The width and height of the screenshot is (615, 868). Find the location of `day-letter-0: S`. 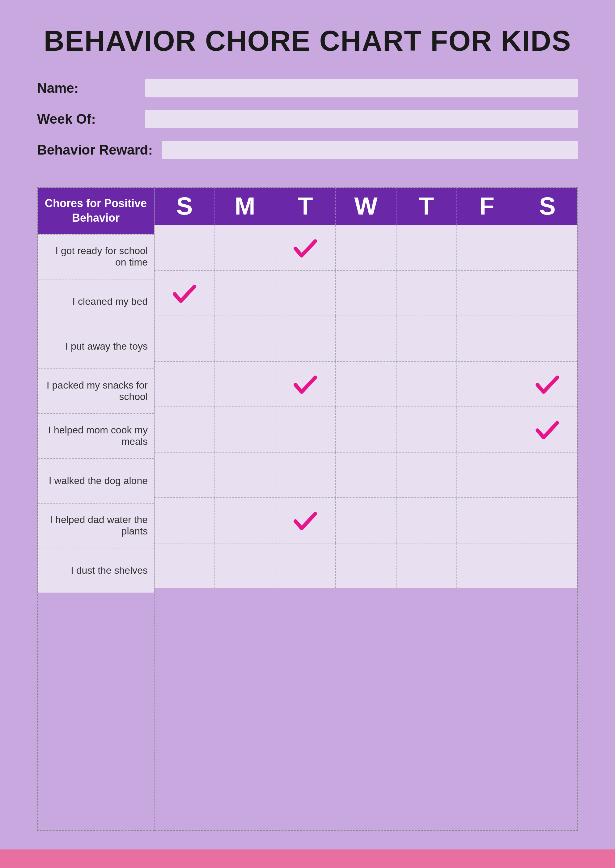

day-letter-0: S is located at coordinates (184, 206).